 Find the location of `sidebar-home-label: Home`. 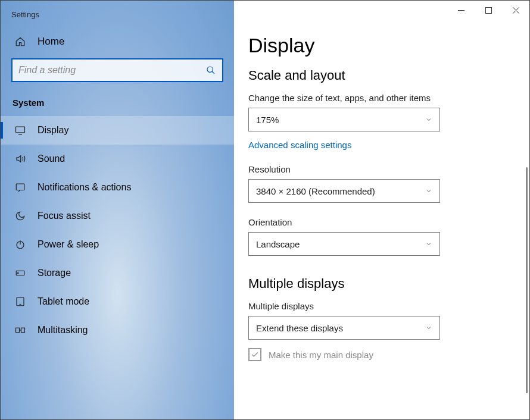

sidebar-home-label: Home is located at coordinates (51, 42).